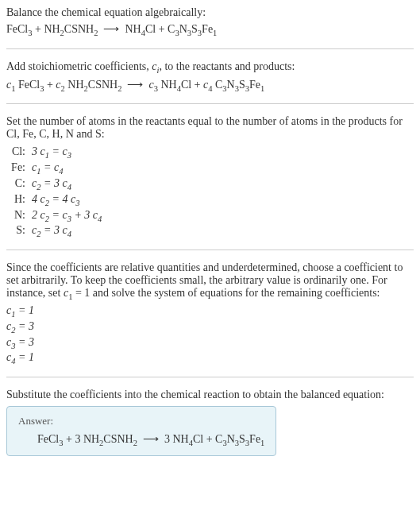 The height and width of the screenshot is (530, 420). What do you see at coordinates (210, 311) in the screenshot?
I see `coefficient-value: c1 = 1` at bounding box center [210, 311].